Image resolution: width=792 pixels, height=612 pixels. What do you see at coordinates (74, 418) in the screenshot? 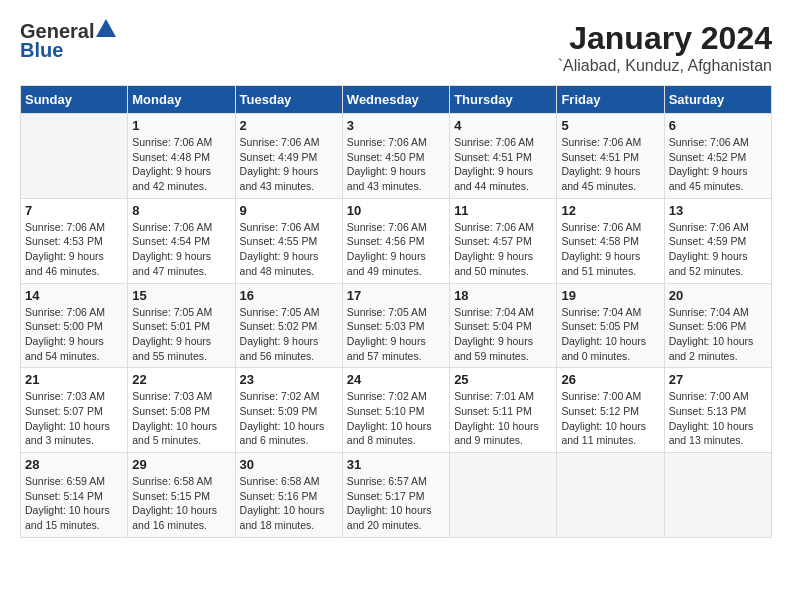
I see `day-info: Sunrise: 7:03 AMSunset: 5:07 PMDaylight:…` at bounding box center [74, 418].